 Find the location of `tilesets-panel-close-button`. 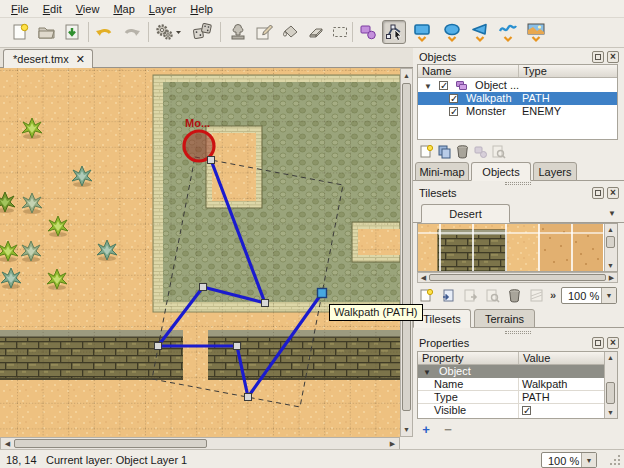

tilesets-panel-close-button is located at coordinates (613, 193).